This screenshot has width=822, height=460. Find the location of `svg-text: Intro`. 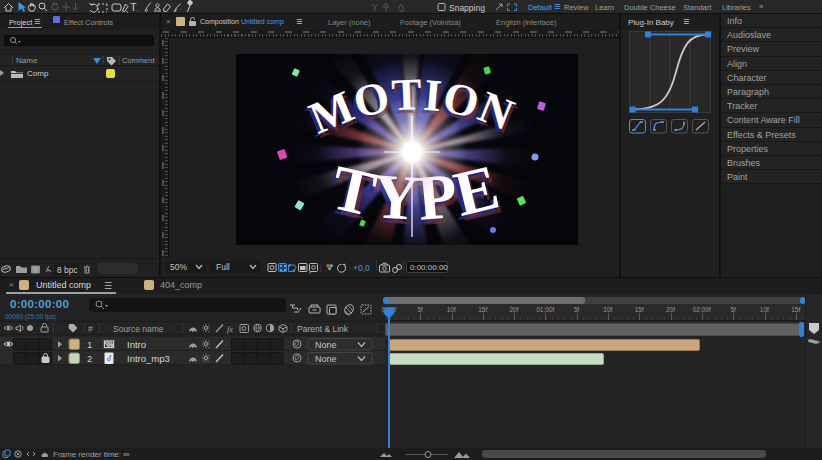

svg-text: Intro is located at coordinates (136, 344).